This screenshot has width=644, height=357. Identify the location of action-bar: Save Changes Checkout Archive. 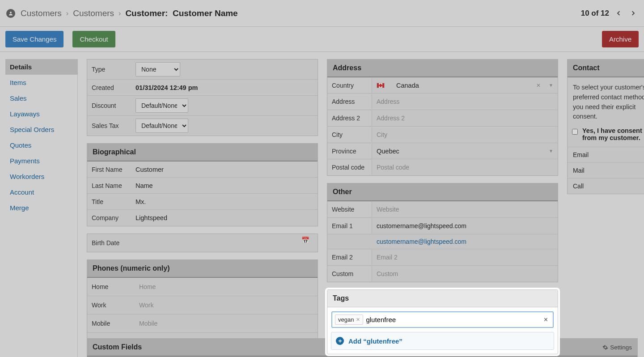
(322, 39).